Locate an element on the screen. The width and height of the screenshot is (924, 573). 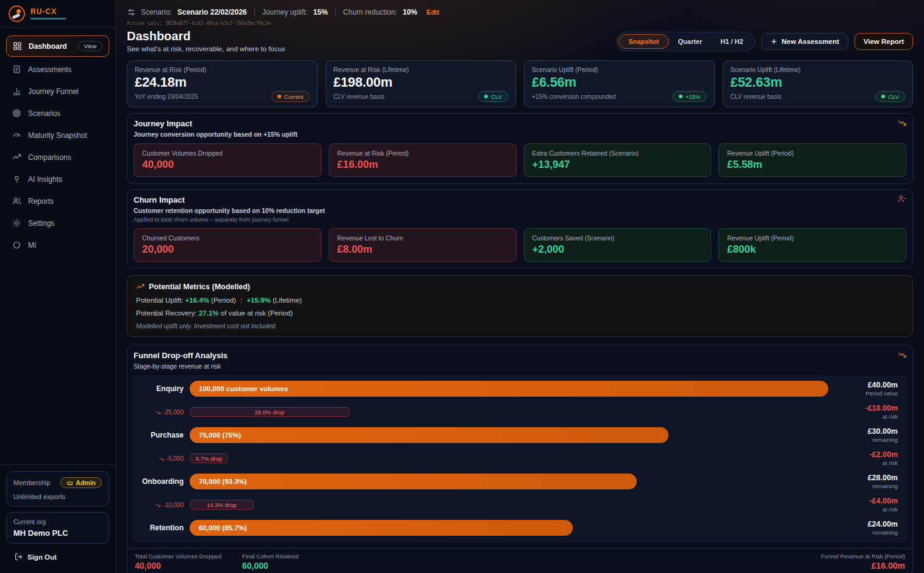
potential-recovery-line: Potential Recovery: 27.1% of value at ri… is located at coordinates (520, 313).